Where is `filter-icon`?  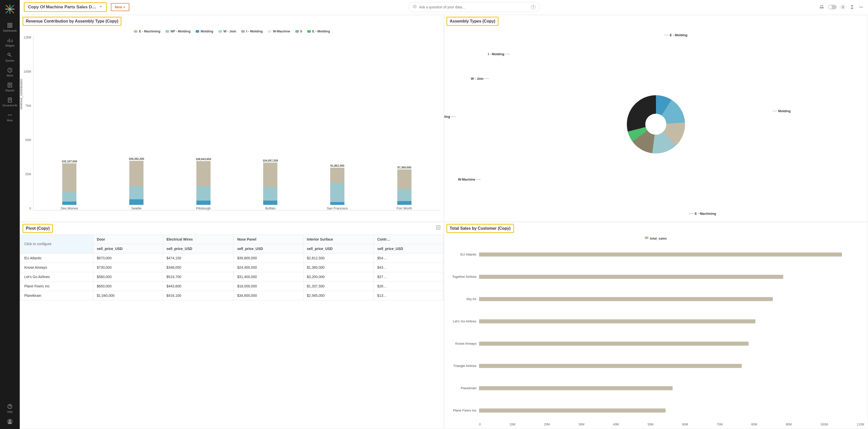
filter-icon is located at coordinates (852, 7).